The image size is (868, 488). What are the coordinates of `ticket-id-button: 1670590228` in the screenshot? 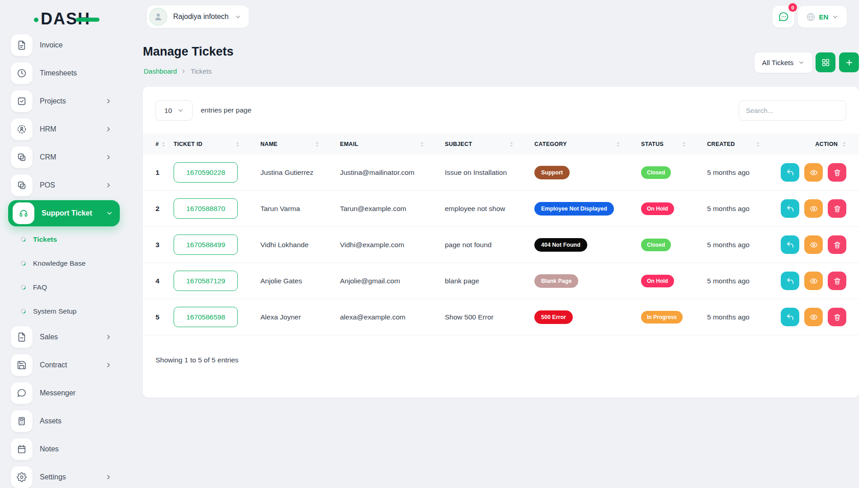 It's located at (206, 173).